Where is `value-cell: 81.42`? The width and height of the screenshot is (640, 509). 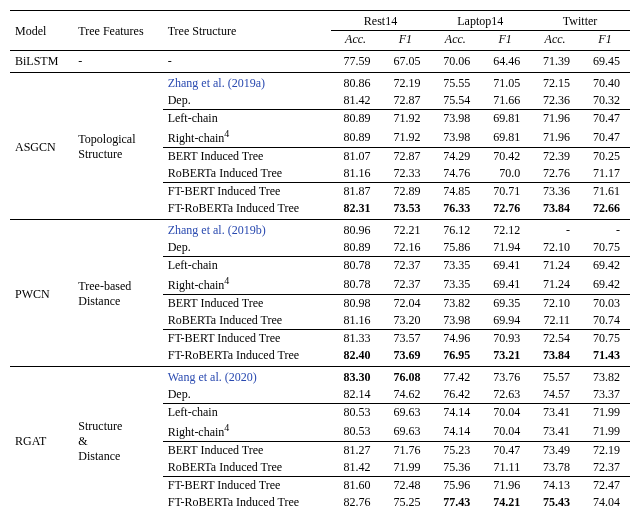
value-cell: 81.42 is located at coordinates (356, 468).